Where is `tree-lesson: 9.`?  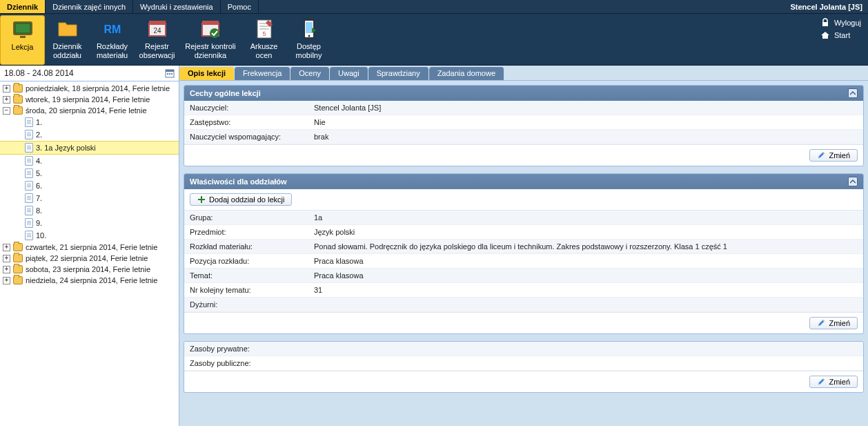 tree-lesson: 9. is located at coordinates (90, 223).